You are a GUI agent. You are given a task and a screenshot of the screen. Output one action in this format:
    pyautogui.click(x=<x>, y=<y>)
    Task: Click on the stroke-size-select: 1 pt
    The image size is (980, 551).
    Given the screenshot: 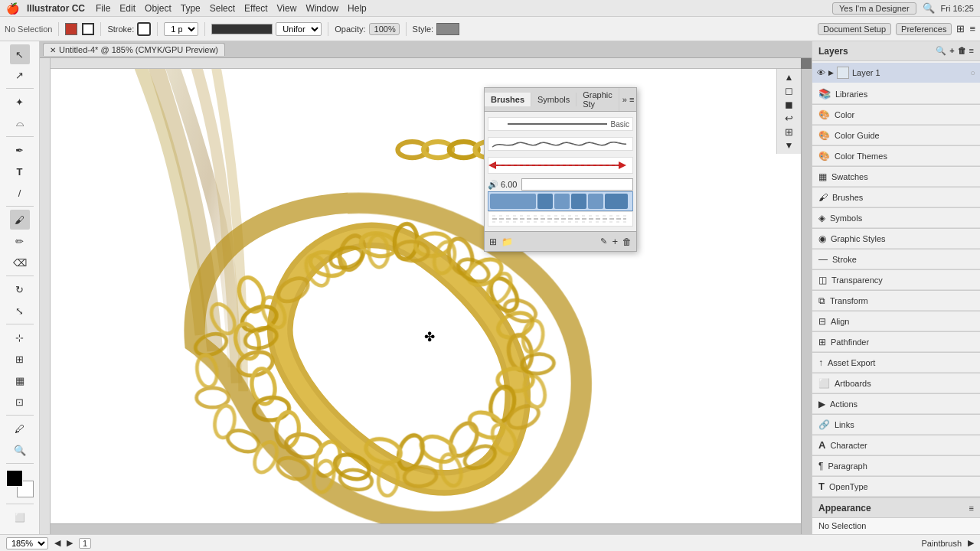 What is the action you would take?
    pyautogui.click(x=181, y=29)
    